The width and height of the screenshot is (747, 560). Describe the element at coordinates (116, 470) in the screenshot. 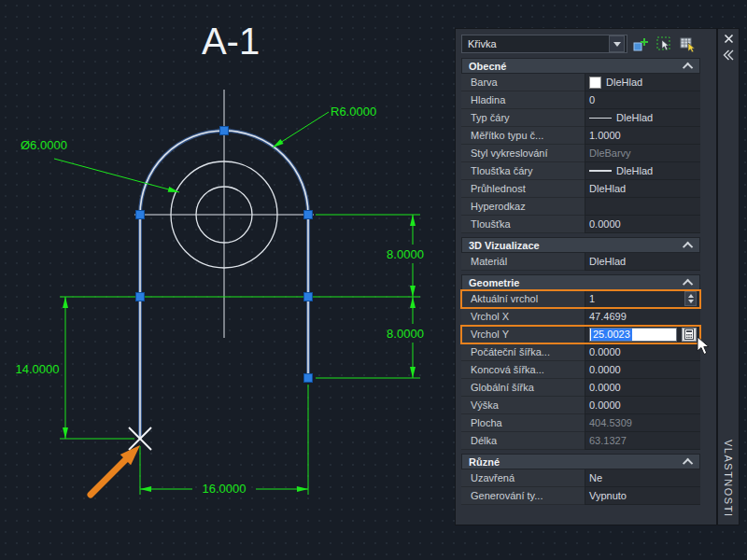

I see `annotation-arrow` at that location.